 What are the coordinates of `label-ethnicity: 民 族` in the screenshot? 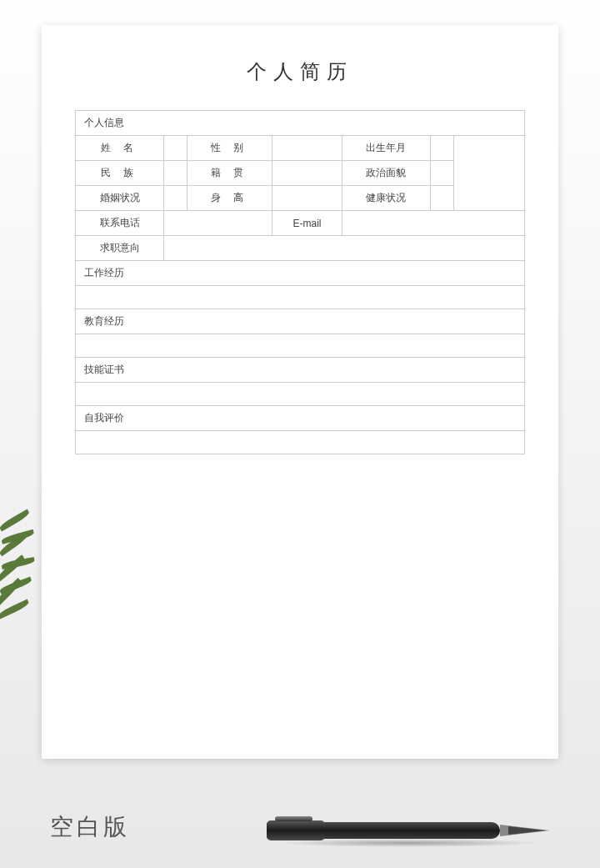 It's located at (120, 173).